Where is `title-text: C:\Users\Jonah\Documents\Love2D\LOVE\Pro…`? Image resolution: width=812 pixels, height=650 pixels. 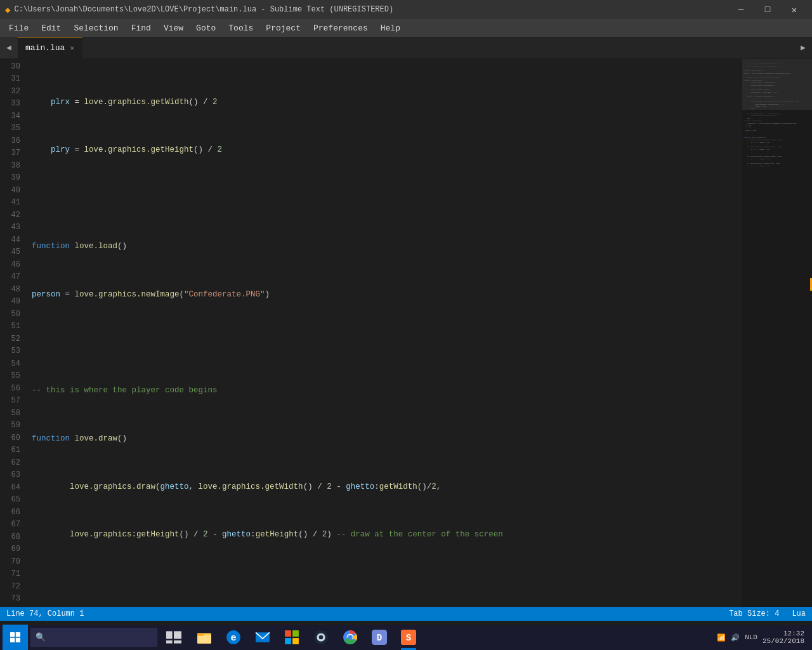
title-text: C:\Users\Jonah\Documents\Love2D\LOVE\Pro… is located at coordinates (371, 10).